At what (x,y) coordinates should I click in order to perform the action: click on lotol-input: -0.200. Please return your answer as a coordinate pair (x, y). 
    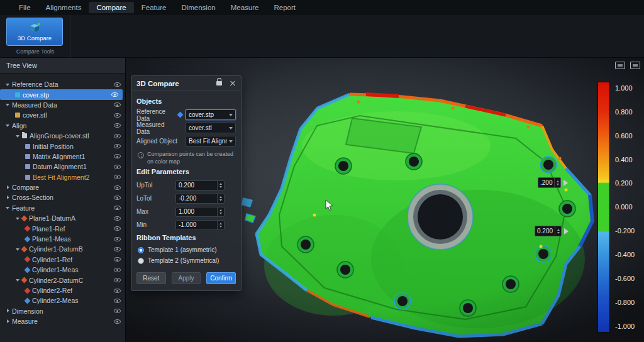
    Looking at the image, I should click on (200, 199).